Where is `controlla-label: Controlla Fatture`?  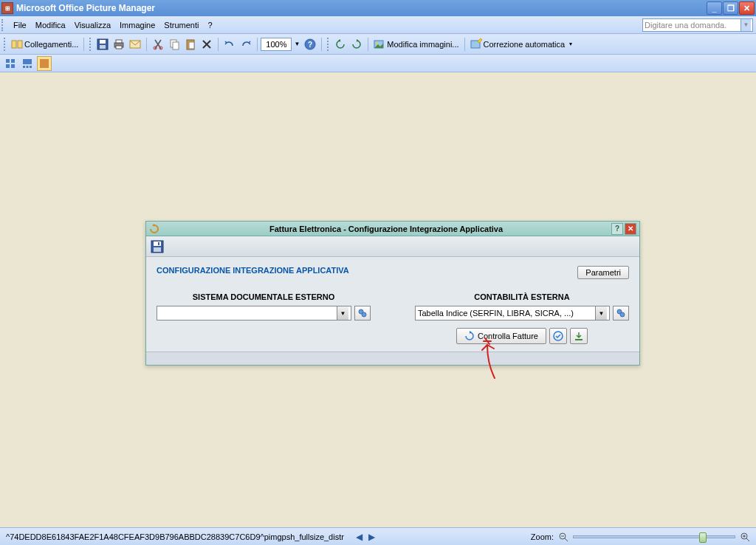 controlla-label: Controlla Fatture is located at coordinates (508, 336).